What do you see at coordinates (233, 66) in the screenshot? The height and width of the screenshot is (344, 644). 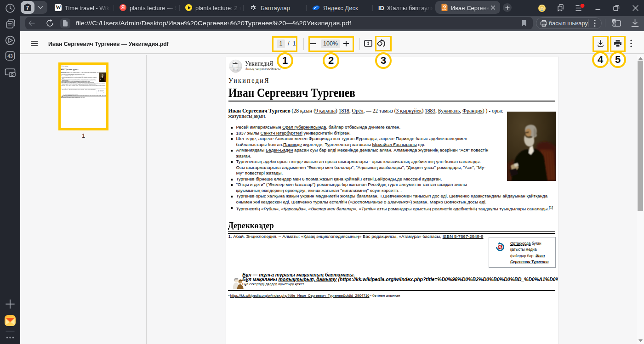 I see `svg-text: 11` at bounding box center [233, 66].